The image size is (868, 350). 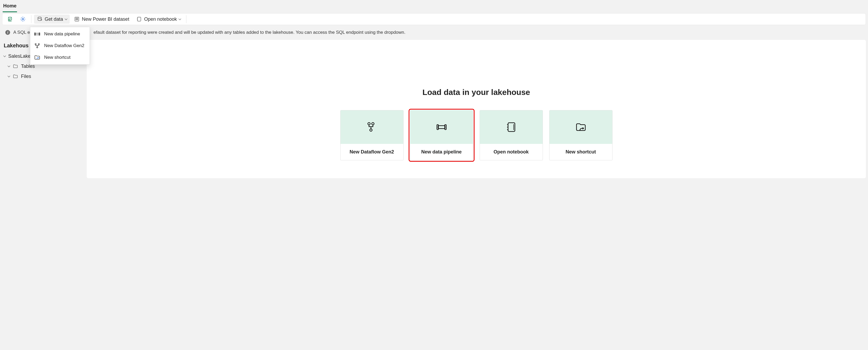 What do you see at coordinates (158, 19) in the screenshot?
I see `open-notebook-button: Open notebook` at bounding box center [158, 19].